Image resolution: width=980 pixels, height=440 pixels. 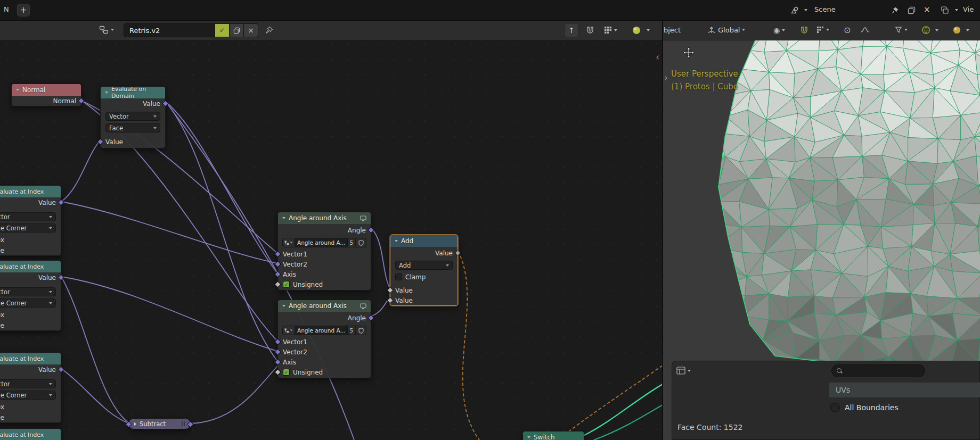 What do you see at coordinates (331, 31) in the screenshot?
I see `node-editor-header: Retris.v2 ✓ × ↑ ‹` at bounding box center [331, 31].